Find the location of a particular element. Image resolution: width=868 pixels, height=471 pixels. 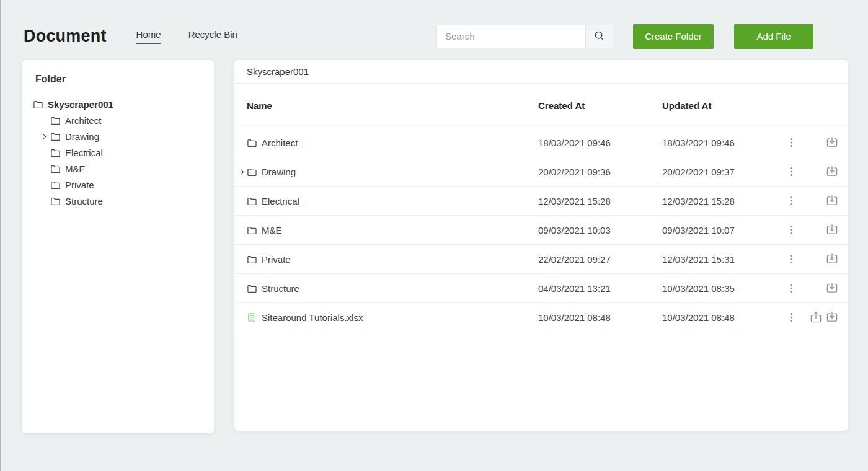

tree-item: Drawing is located at coordinates (126, 136).